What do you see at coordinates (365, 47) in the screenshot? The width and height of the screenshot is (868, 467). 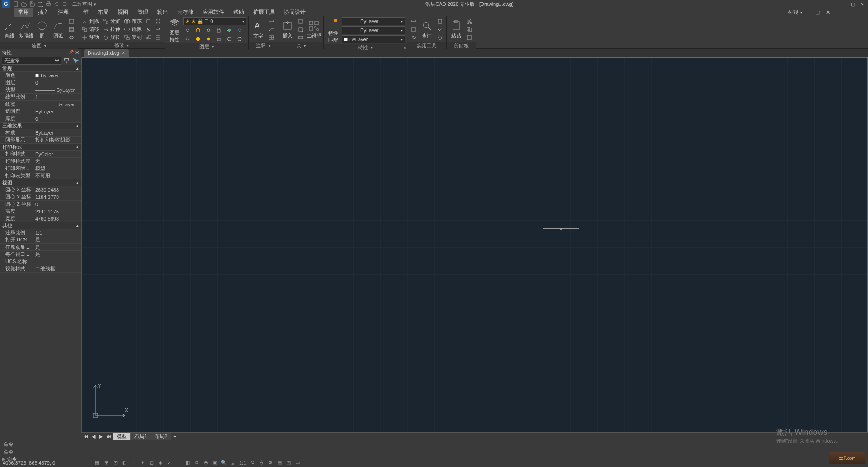 I see `panel-properties-label: 特性▾↘` at bounding box center [365, 47].